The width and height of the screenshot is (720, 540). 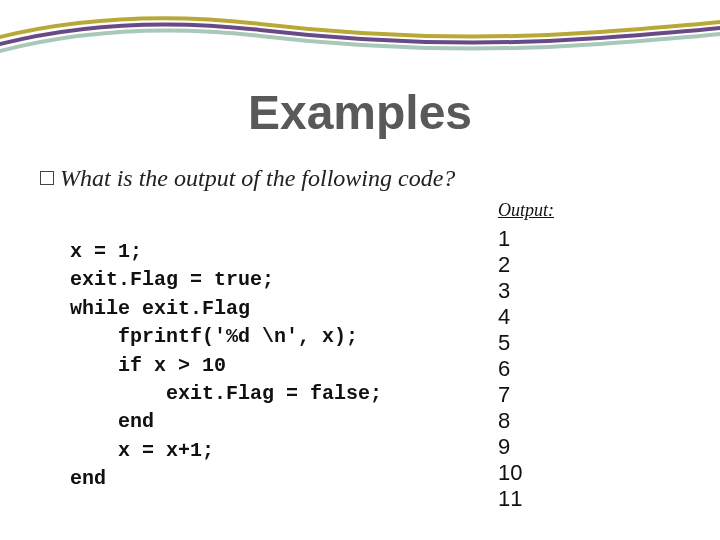 I want to click on question-text: What is the output of the following code…, so click(x=258, y=178).